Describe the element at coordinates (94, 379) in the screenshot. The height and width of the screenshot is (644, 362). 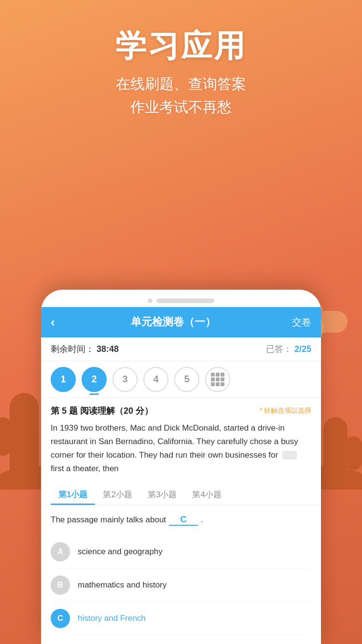
I see `q-num-2: 2` at that location.